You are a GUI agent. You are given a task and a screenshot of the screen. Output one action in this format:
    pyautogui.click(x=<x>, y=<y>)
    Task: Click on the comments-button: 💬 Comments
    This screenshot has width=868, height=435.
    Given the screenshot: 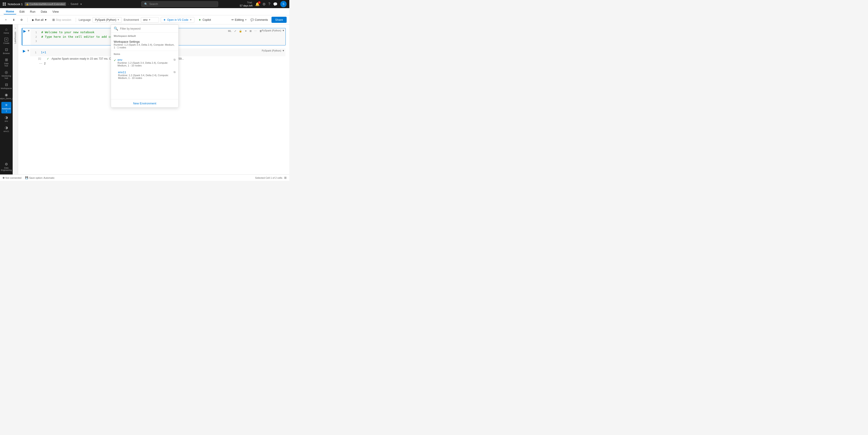 What is the action you would take?
    pyautogui.click(x=259, y=20)
    